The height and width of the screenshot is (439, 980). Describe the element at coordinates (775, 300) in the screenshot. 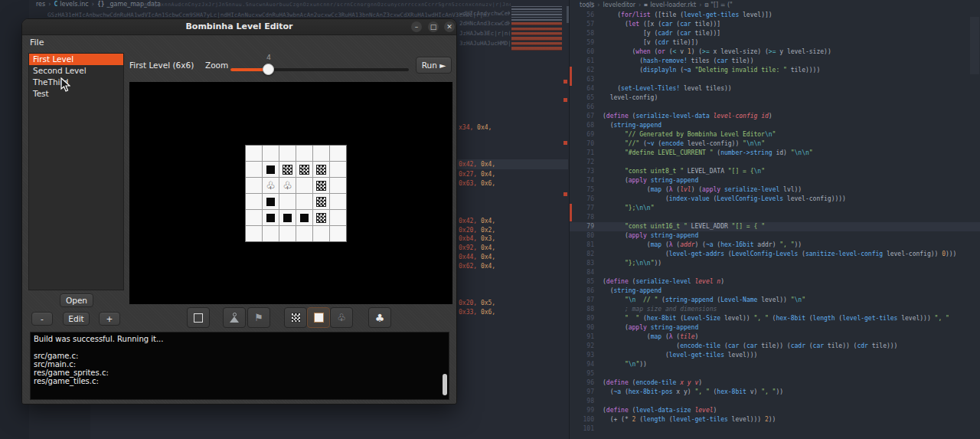

I see `code-line: 87 "\n // " (string-append (Level-Name l…` at that location.